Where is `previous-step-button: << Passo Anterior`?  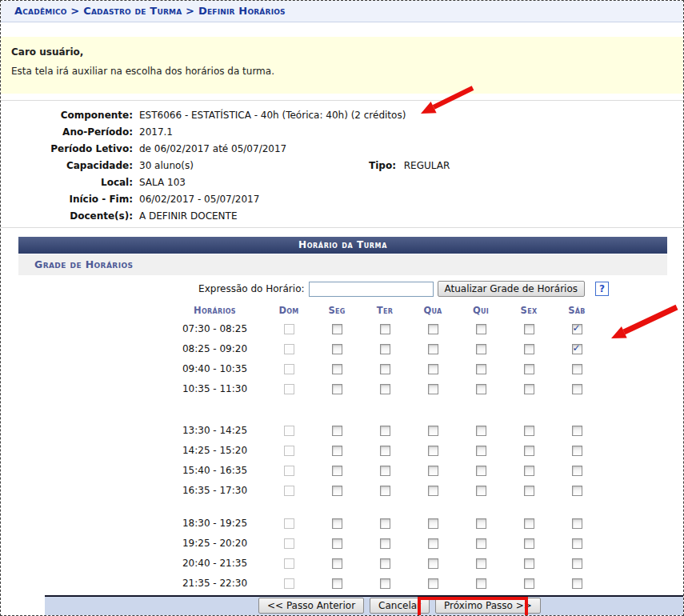 previous-step-button: << Passo Anterior is located at coordinates (311, 606).